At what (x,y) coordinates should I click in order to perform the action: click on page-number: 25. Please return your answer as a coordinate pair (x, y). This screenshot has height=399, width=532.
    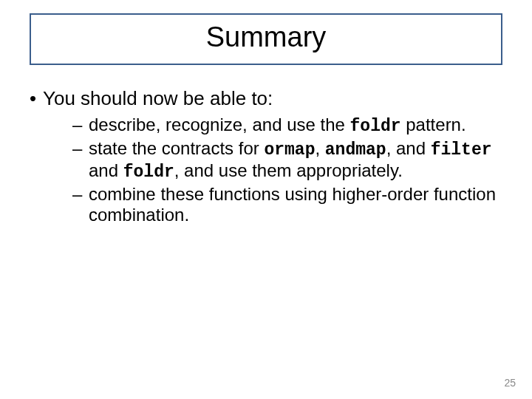
    Looking at the image, I should click on (510, 383).